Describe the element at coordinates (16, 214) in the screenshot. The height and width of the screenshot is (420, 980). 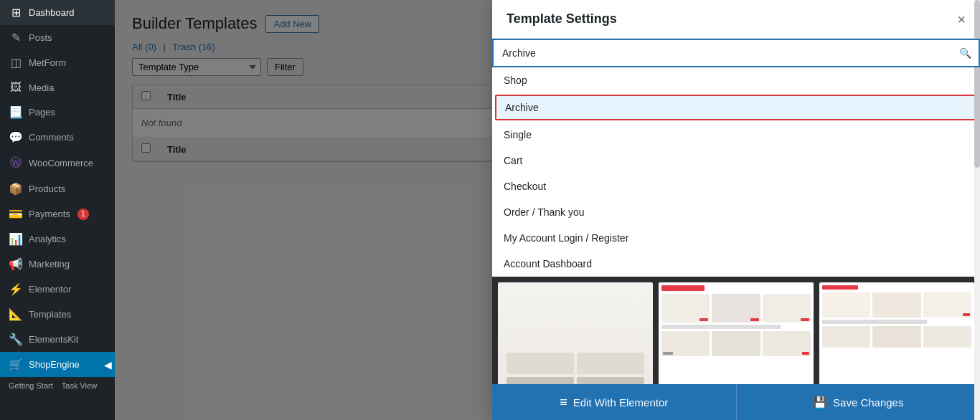
I see `payments-icon: 💳` at that location.